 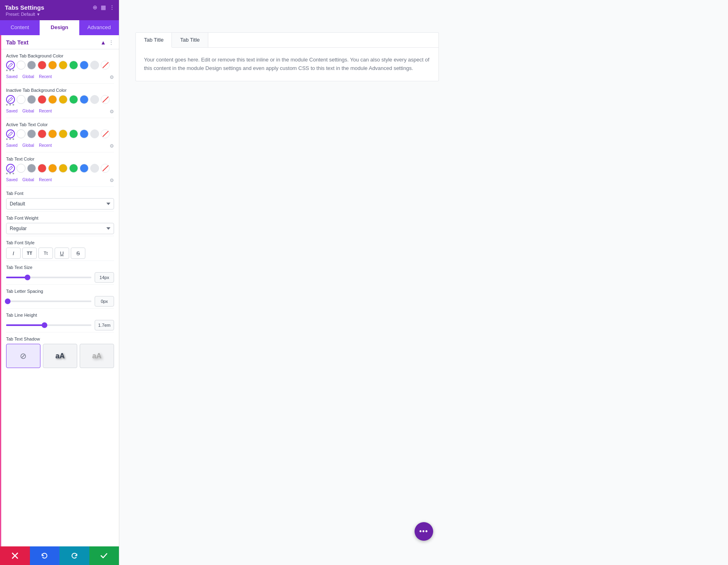 I want to click on section-collapse-icon: ▲, so click(x=103, y=42).